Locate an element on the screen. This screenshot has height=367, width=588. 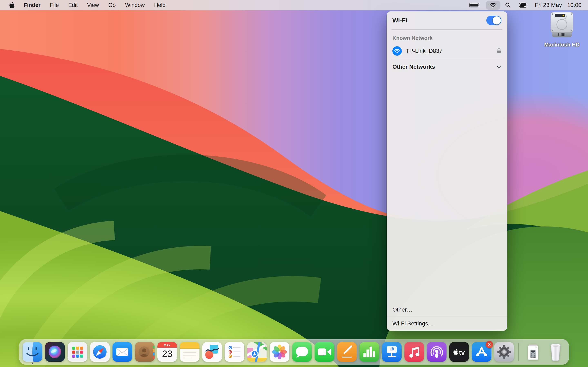
svg-text: 23 is located at coordinates (167, 354).